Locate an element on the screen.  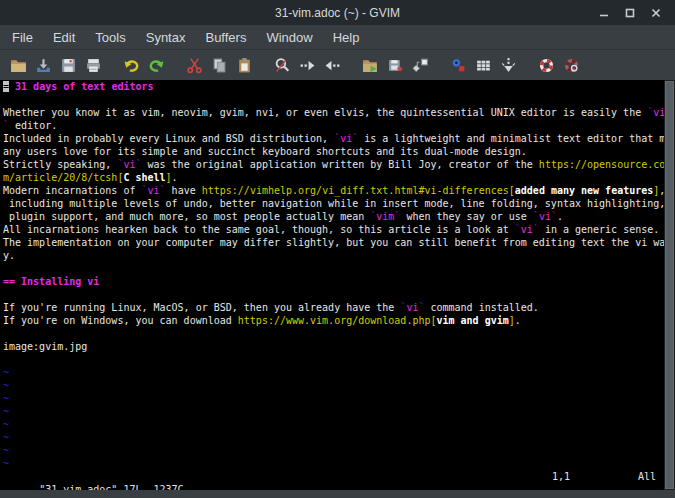
find-next-icon is located at coordinates (308, 66).